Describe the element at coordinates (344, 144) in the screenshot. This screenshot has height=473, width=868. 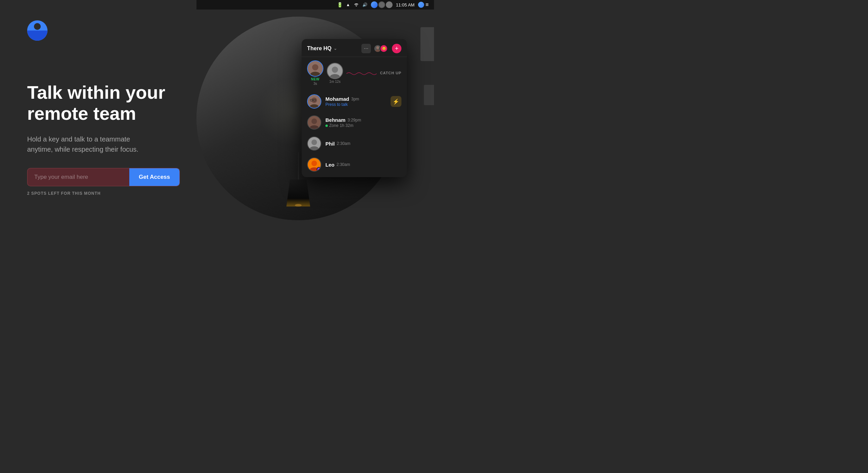
I see `member-time-phil: 2:30am` at that location.